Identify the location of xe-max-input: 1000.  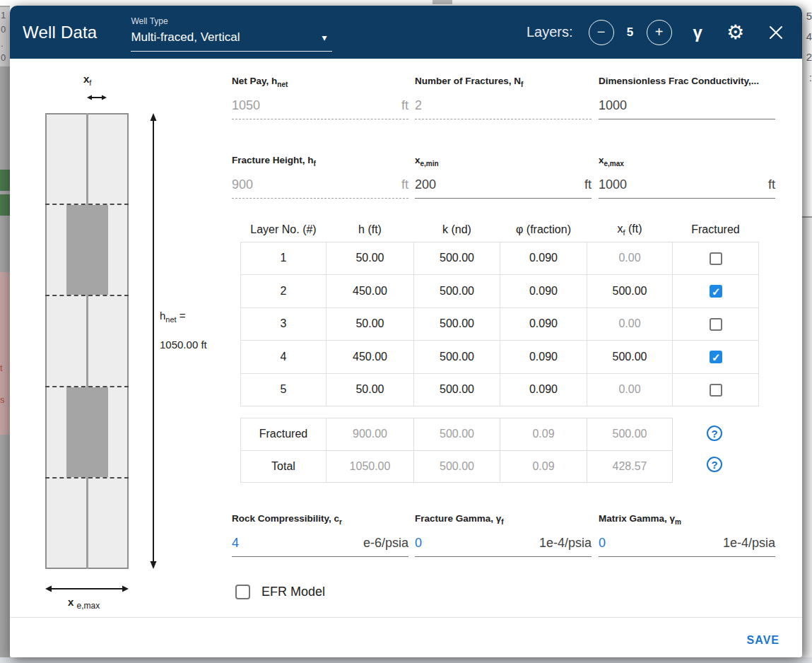
(613, 185).